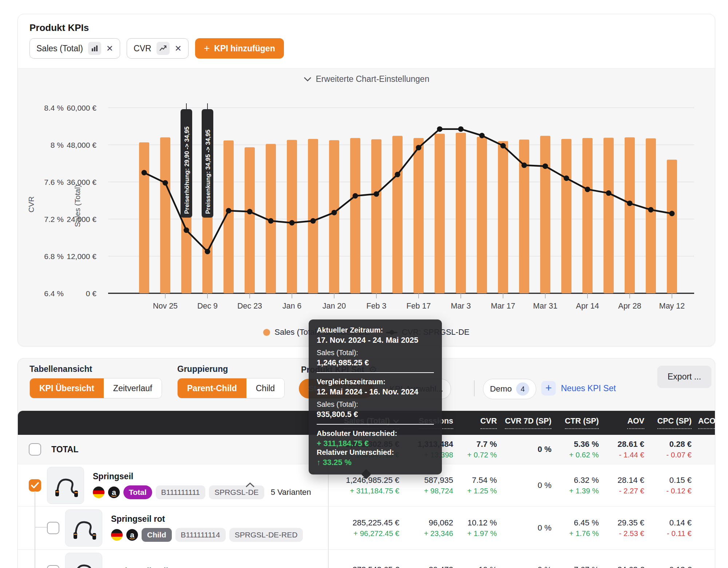 This screenshot has width=728, height=568. What do you see at coordinates (75, 48) in the screenshot?
I see `kpi-chip-sales-total: Sales (Total) ✕` at bounding box center [75, 48].